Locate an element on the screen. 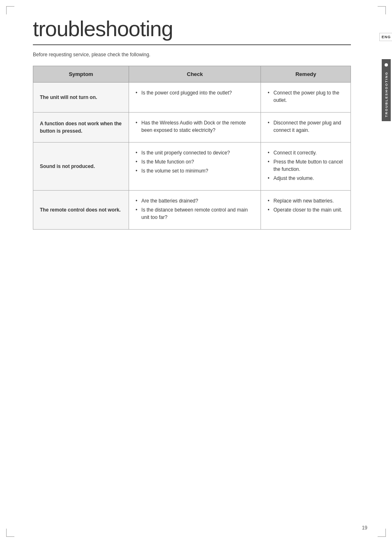 The image size is (392, 543). side-tab-label: TROUBLESHOOTING is located at coordinates (386, 94).